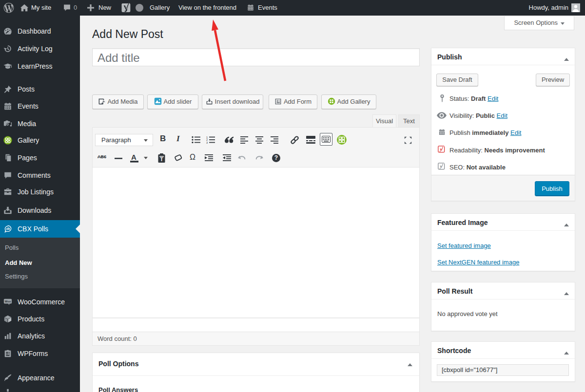  I want to click on svg-text: Woo, so click(8, 301).